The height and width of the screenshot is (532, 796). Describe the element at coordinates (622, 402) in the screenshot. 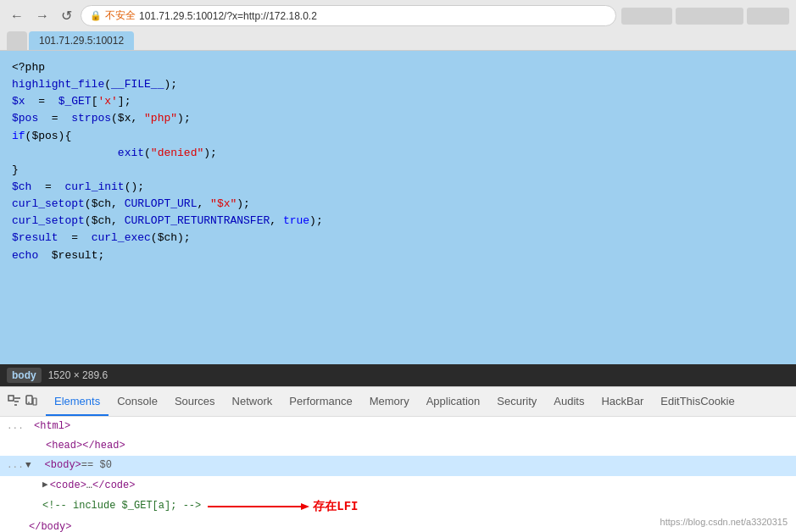

I see `tab-hackbar: HackBar` at that location.